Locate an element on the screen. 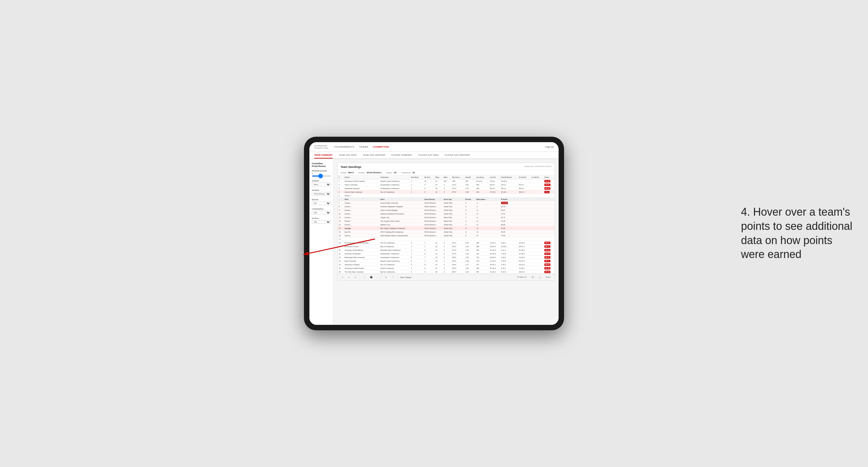  tablet-screen: SCOREBOARD Powered by clipp TOURNAMENTS … is located at coordinates (434, 234).